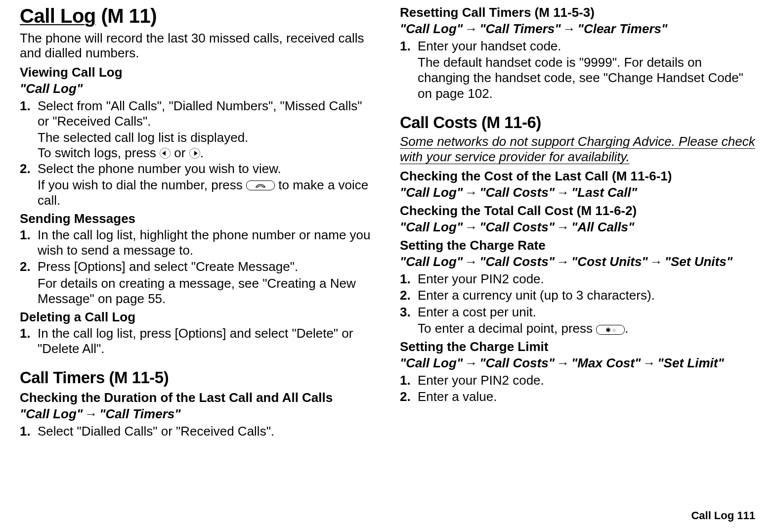 This screenshot has height=532, width=775. I want to click on step-sub: The default handset code is "9999". For …, so click(586, 78).